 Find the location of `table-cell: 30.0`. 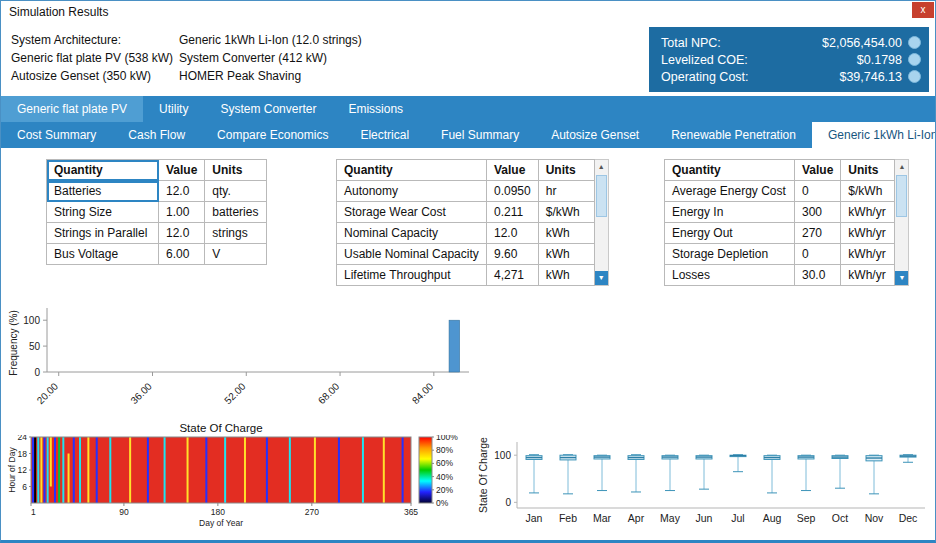

table-cell: 30.0 is located at coordinates (818, 276).